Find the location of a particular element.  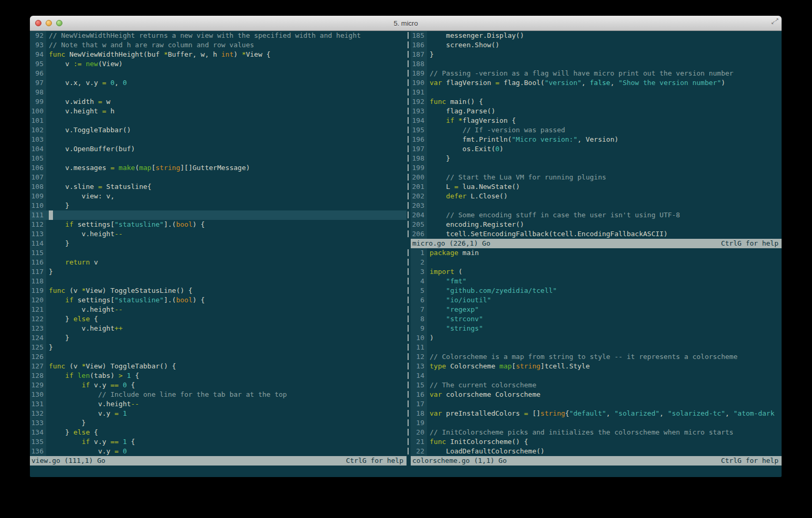

code-line: 5 "github.com/zyedidia/tcell" is located at coordinates (596, 291).